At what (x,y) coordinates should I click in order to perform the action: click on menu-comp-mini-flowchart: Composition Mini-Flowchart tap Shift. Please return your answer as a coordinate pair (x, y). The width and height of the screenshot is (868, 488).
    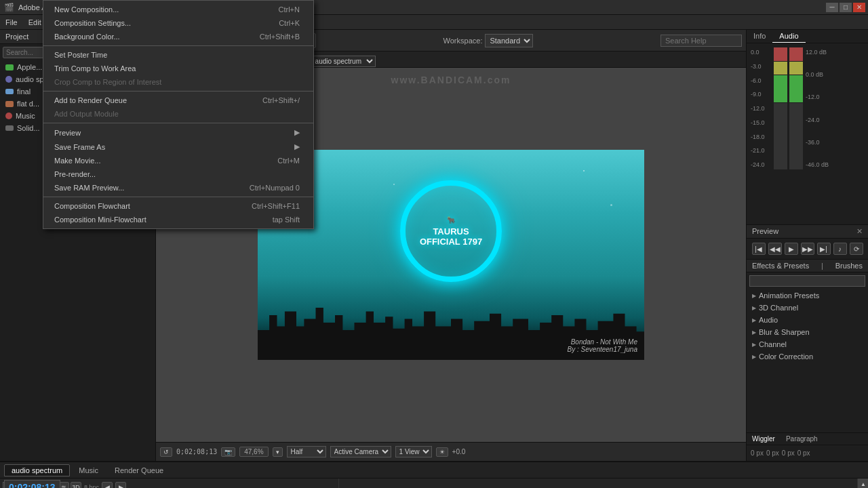
    Looking at the image, I should click on (178, 220).